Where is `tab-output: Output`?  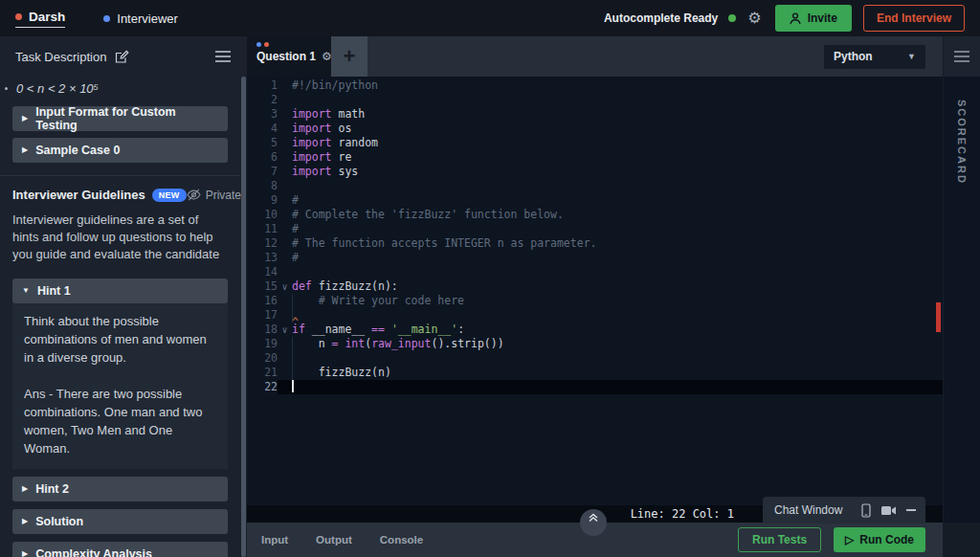 tab-output: Output is located at coordinates (334, 540).